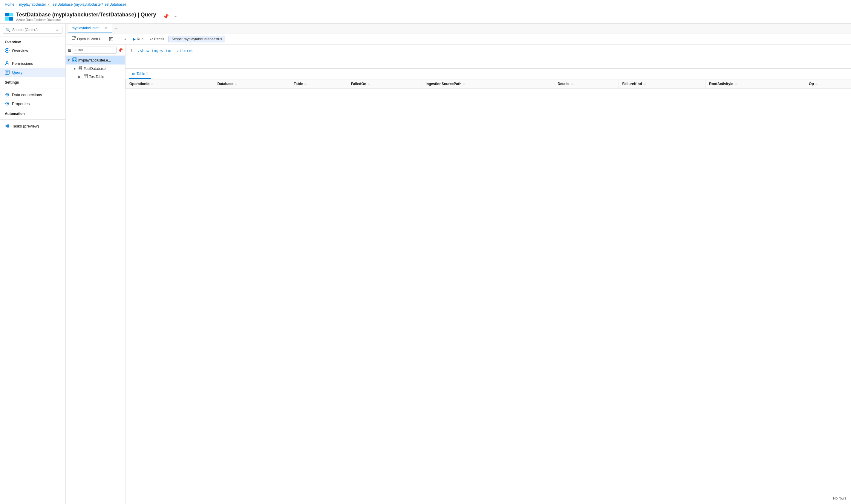  Describe the element at coordinates (33, 126) in the screenshot. I see `sidebar-item-tasks: Tasks (preview)` at that location.